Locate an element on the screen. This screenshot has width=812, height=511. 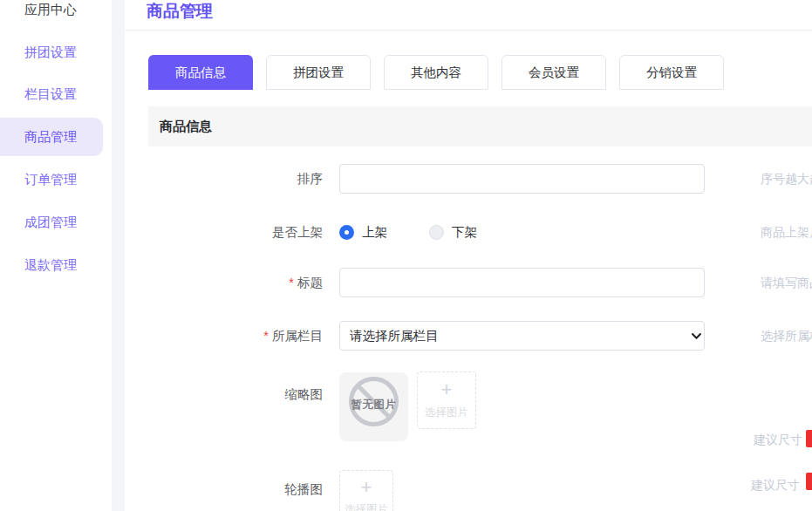
tab-distribution-settings: 分销设置 is located at coordinates (672, 72).